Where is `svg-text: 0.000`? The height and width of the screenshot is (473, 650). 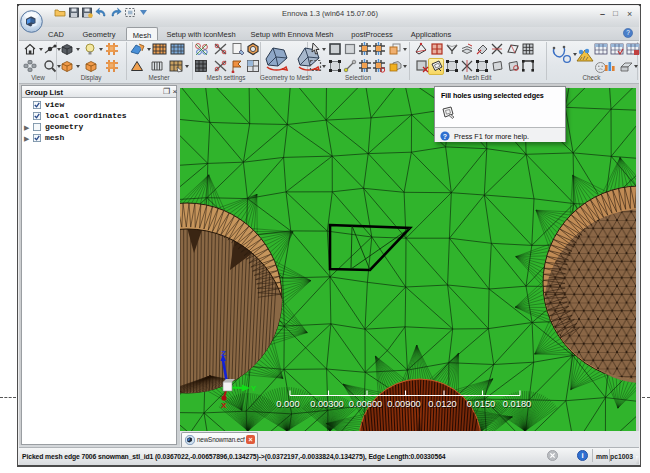 svg-text: 0.000 is located at coordinates (288, 404).